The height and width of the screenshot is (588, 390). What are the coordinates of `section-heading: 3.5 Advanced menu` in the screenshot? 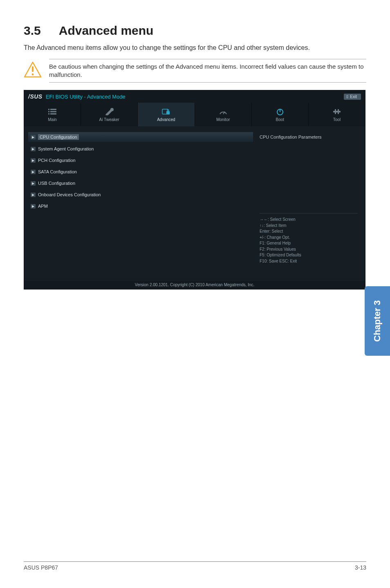 It's located at (195, 31).